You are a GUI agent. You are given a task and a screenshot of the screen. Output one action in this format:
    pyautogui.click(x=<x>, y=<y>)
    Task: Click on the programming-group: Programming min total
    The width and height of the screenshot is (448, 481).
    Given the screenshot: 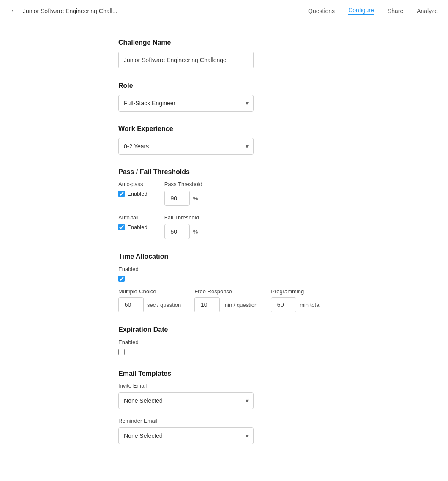 What is the action you would take?
    pyautogui.click(x=296, y=300)
    